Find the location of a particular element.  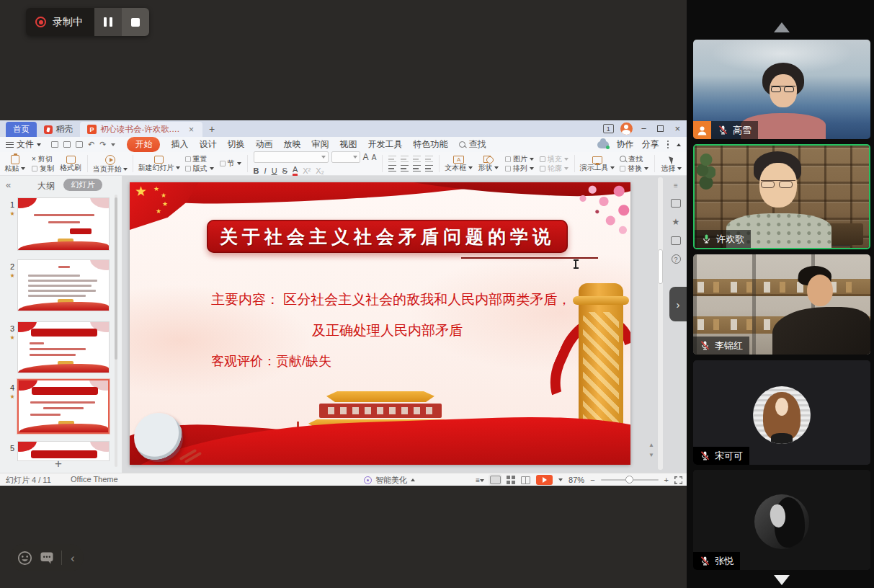

indent-increase-icon is located at coordinates (429, 159).